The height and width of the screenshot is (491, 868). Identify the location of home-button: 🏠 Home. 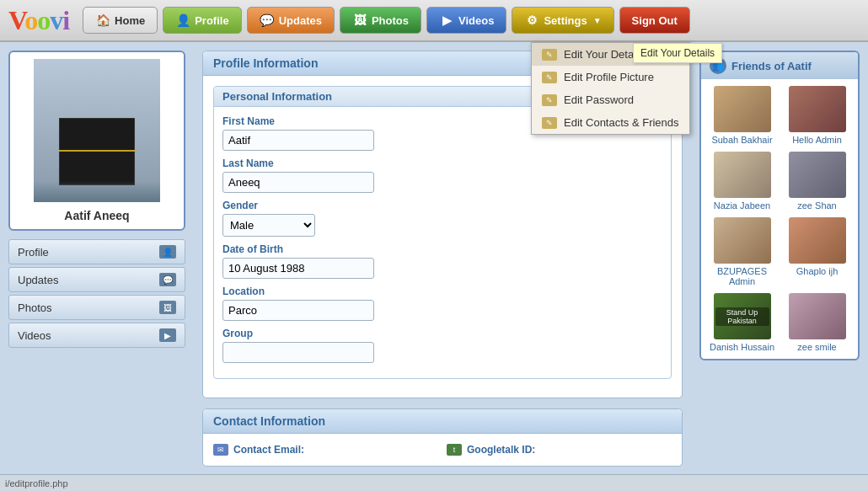
(120, 20).